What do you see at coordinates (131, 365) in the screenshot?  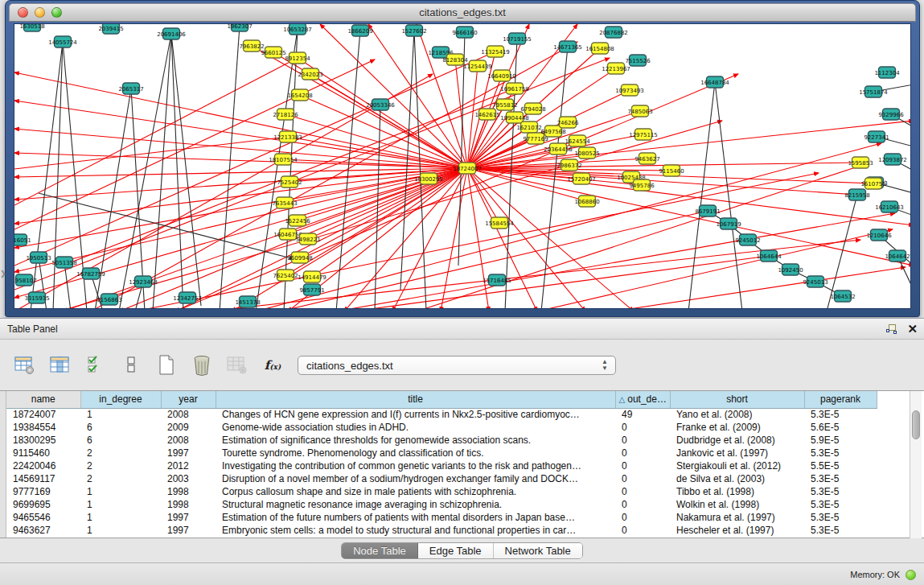 I see `column-icon` at bounding box center [131, 365].